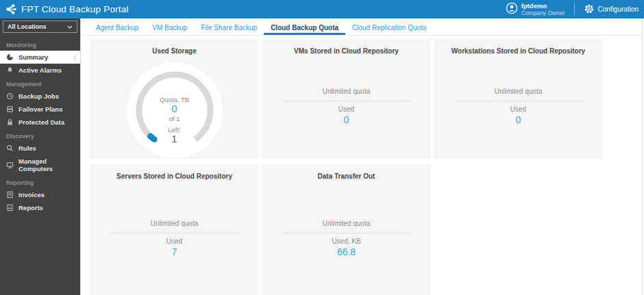 This screenshot has height=295, width=644. Describe the element at coordinates (536, 10) in the screenshot. I see `user-menu: fptdemo Company Owner` at that location.